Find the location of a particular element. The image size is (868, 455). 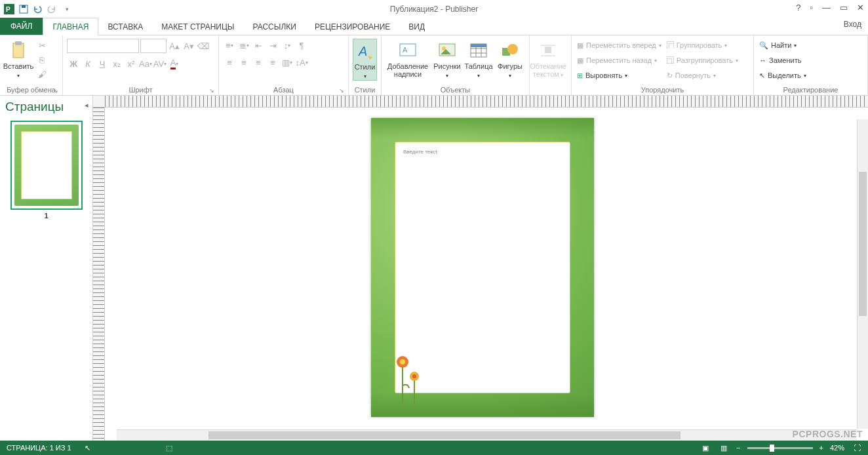

ribbon-display-button: ▫ is located at coordinates (812, 8).